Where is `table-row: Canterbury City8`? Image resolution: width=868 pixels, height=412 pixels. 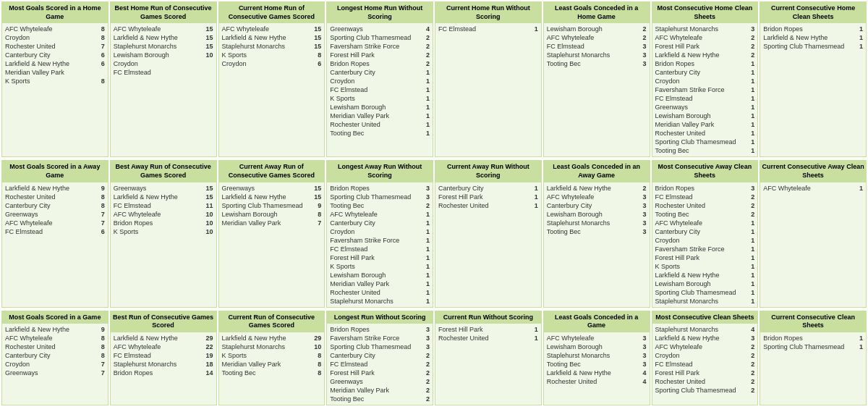 table-row: Canterbury City8 is located at coordinates (55, 356).